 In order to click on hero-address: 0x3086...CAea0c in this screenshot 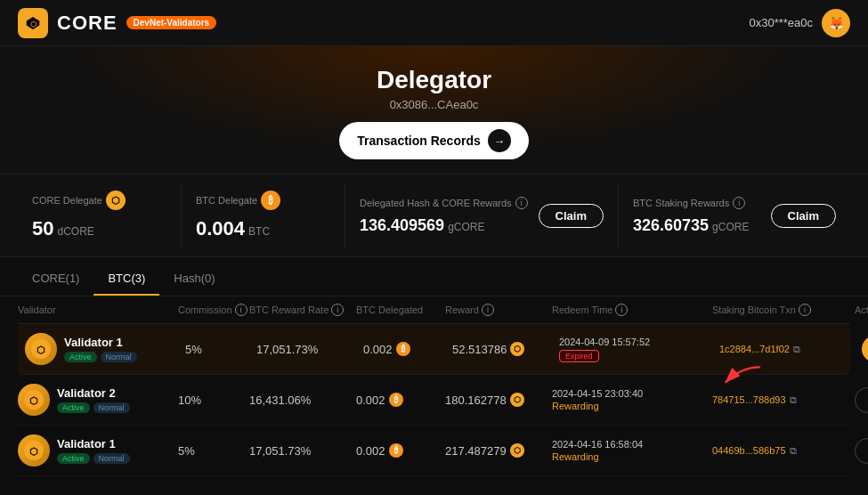, I will do `click(434, 105)`.